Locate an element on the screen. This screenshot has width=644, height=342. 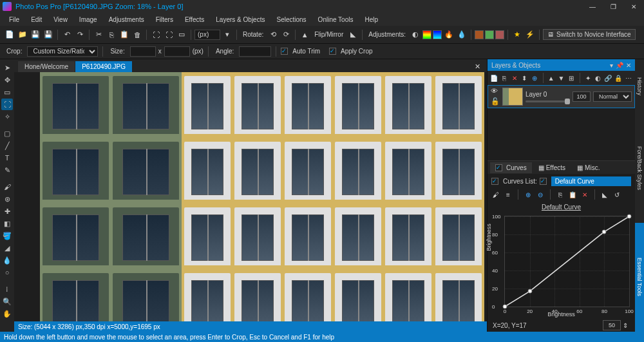
curve-list-item: Default Curve is located at coordinates (591, 182).